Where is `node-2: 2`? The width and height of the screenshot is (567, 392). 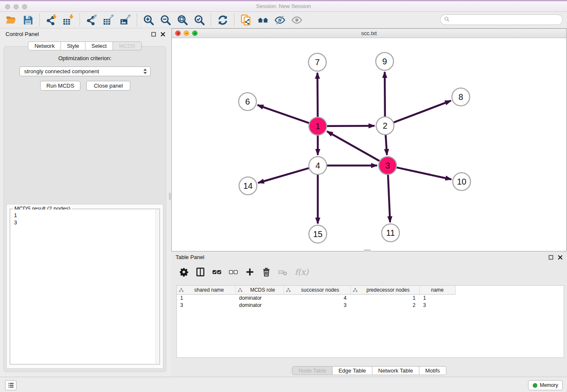
node-2: 2 is located at coordinates (385, 126).